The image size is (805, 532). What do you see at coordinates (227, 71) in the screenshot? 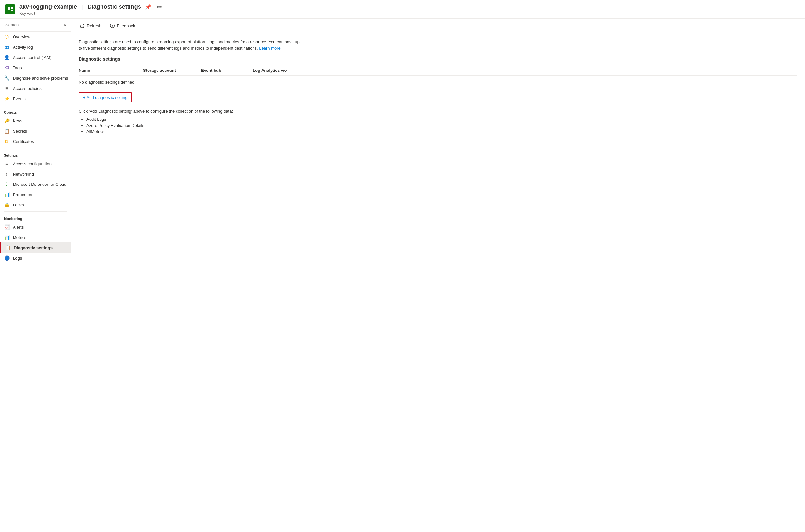
I see `col-event-hub: Event hub` at bounding box center [227, 71].